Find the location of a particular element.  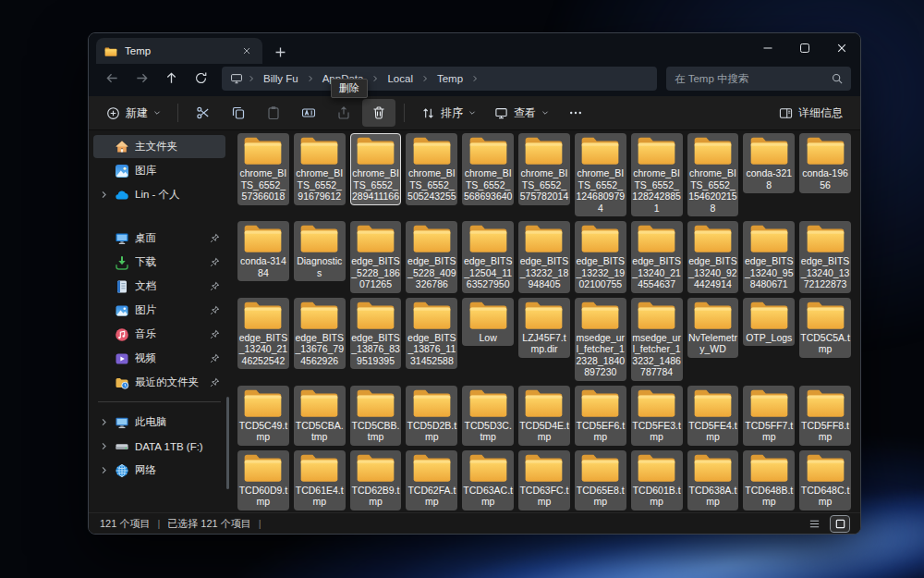

folder-item: edge_BITS_13232_1902100755 is located at coordinates (601, 257).